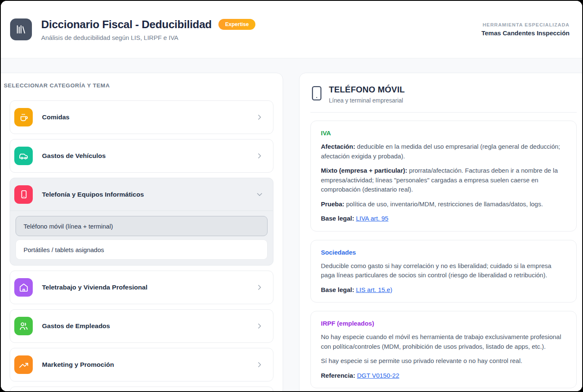  I want to click on coffee-icon, so click(24, 117).